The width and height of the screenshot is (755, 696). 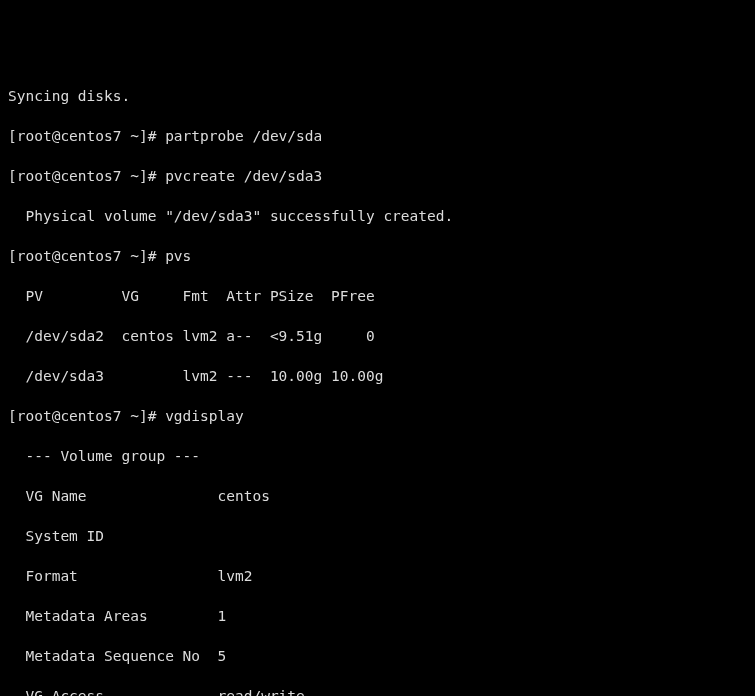 What do you see at coordinates (378, 496) in the screenshot?
I see `vg-field: VG Name centos` at bounding box center [378, 496].